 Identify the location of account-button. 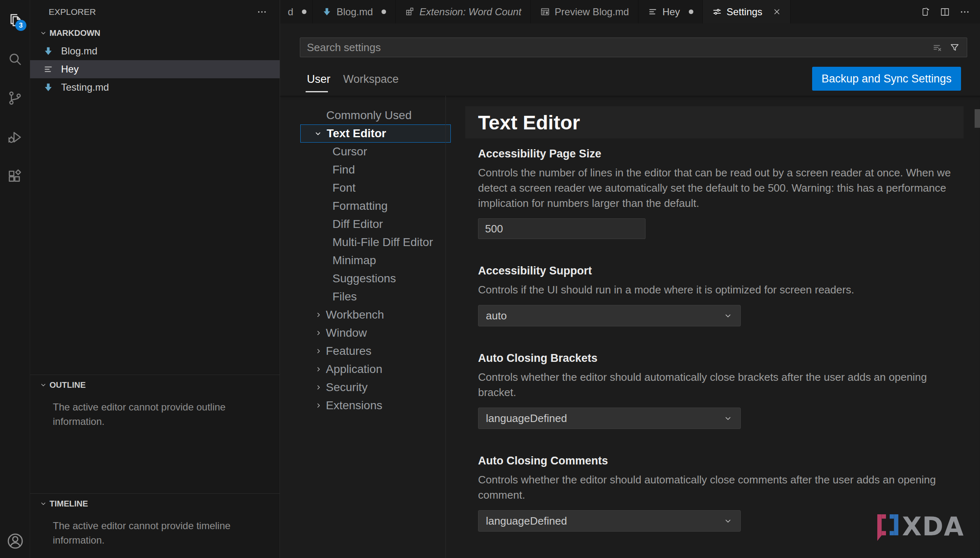
(15, 545).